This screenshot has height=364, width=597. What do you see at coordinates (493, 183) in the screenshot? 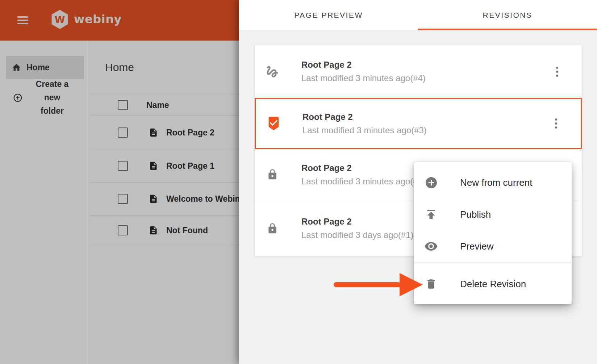
I see `menu-item-new-from-current: New from current` at bounding box center [493, 183].